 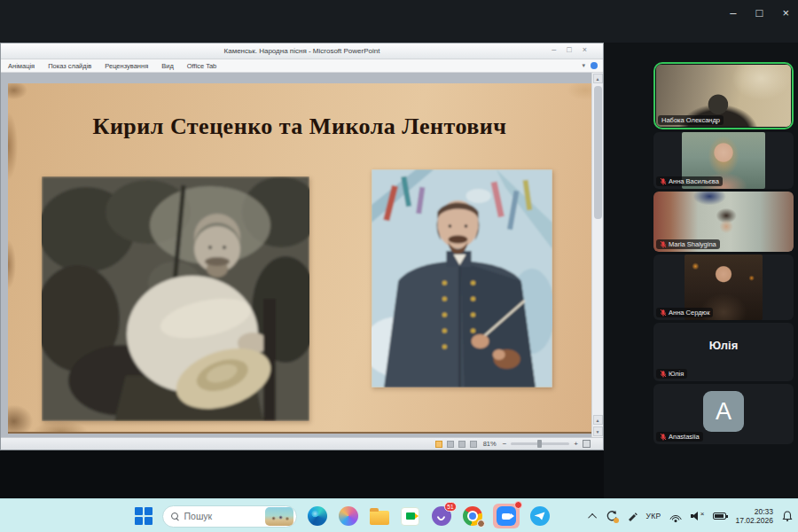 What do you see at coordinates (598, 431) in the screenshot?
I see `next-slide-button: ▼` at bounding box center [598, 431].